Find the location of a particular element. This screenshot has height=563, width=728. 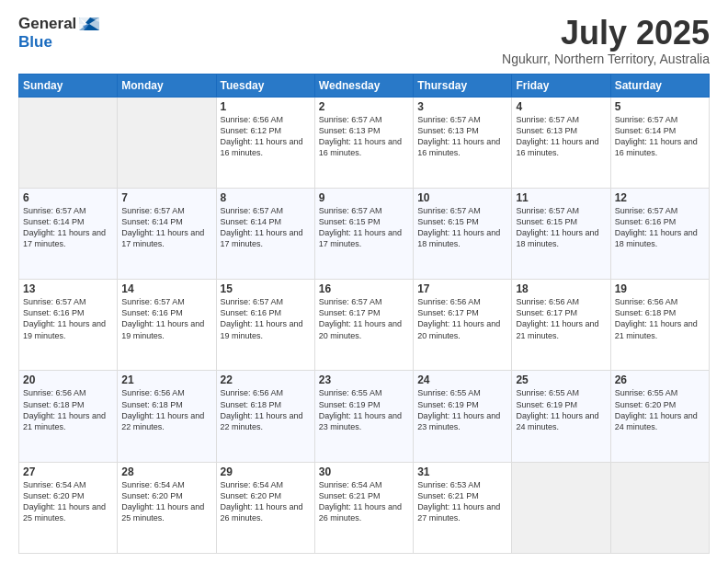

calendar-header-monday: Monday is located at coordinates (167, 85).